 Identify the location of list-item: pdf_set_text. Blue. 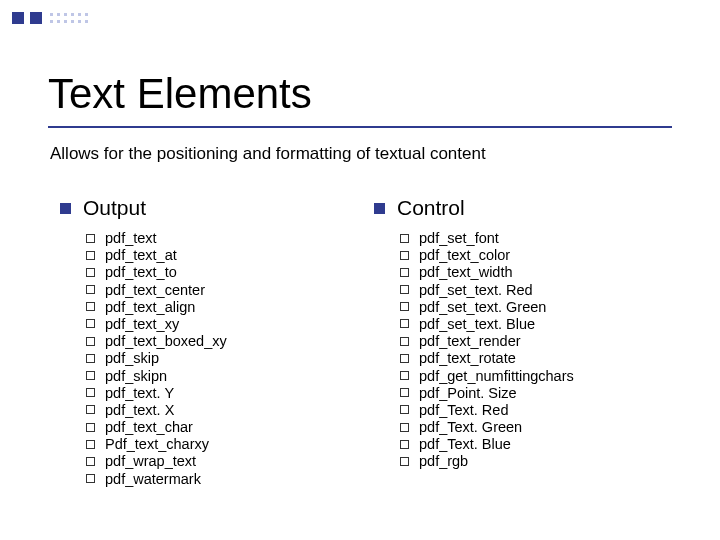
(540, 324).